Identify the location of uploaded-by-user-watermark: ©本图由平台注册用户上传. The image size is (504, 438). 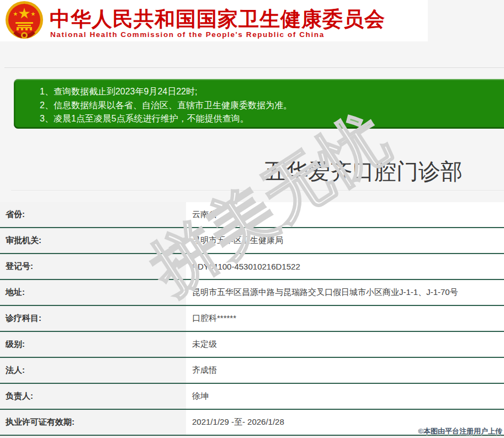
(460, 431).